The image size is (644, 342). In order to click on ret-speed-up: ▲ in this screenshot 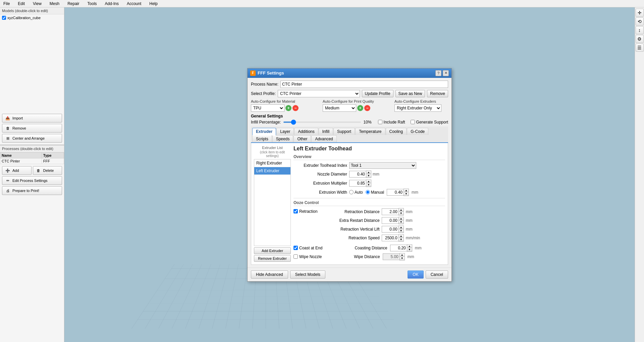, I will do `click(401, 236)`.